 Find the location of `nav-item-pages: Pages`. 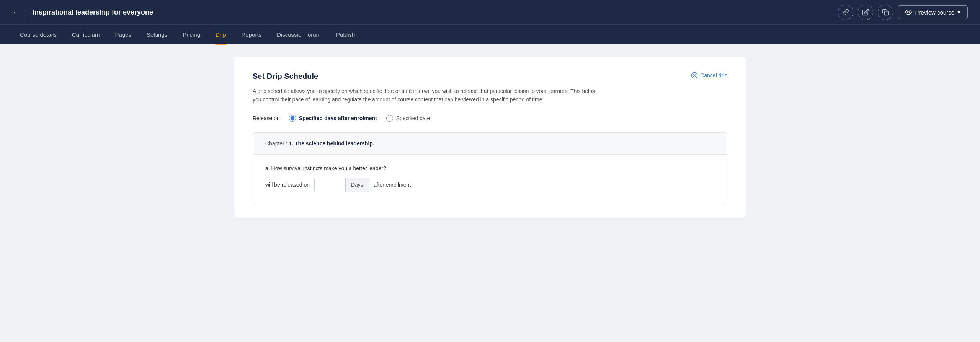

nav-item-pages: Pages is located at coordinates (123, 35).